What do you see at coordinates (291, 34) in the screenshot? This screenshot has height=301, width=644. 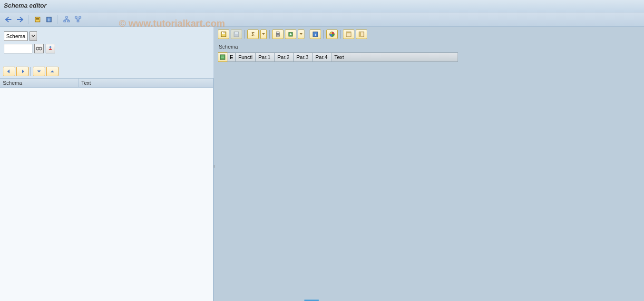 I see `export-button` at bounding box center [291, 34].